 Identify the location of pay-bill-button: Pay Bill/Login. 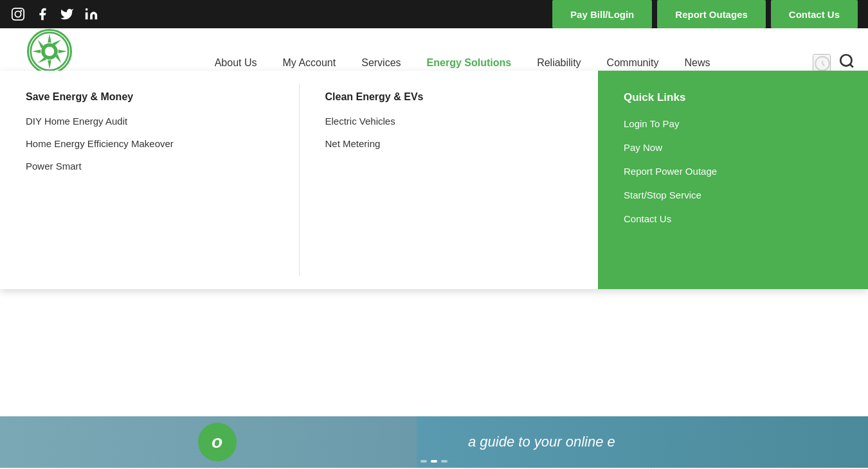
(602, 14).